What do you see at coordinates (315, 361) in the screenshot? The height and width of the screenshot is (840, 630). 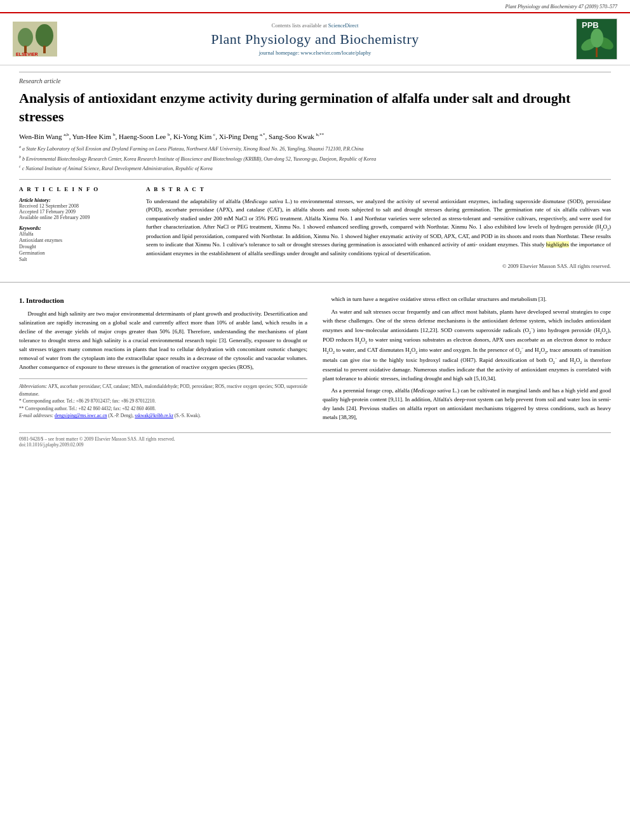 I see `body-two-col: 1. Introduction Drought and high salinit…` at bounding box center [315, 361].